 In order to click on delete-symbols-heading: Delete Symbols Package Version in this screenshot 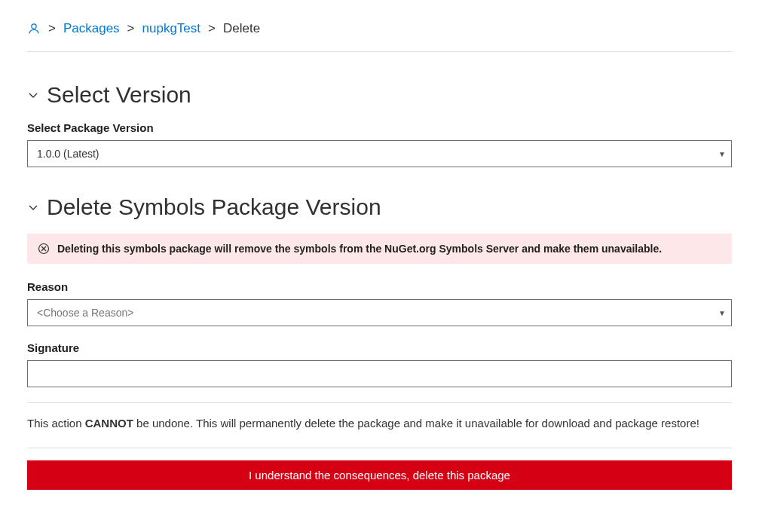, I will do `click(214, 207)`.